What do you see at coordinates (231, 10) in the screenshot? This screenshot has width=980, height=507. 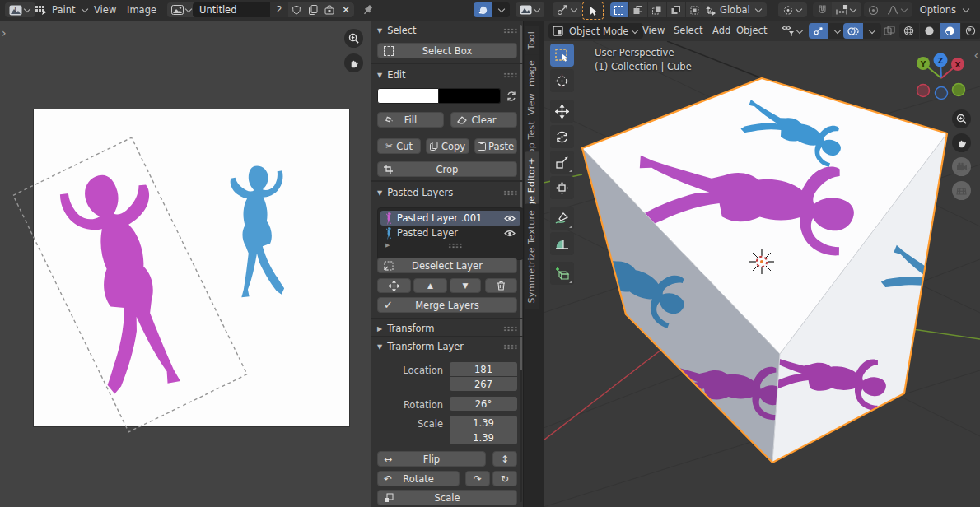 I see `image-name-field: Untitled` at bounding box center [231, 10].